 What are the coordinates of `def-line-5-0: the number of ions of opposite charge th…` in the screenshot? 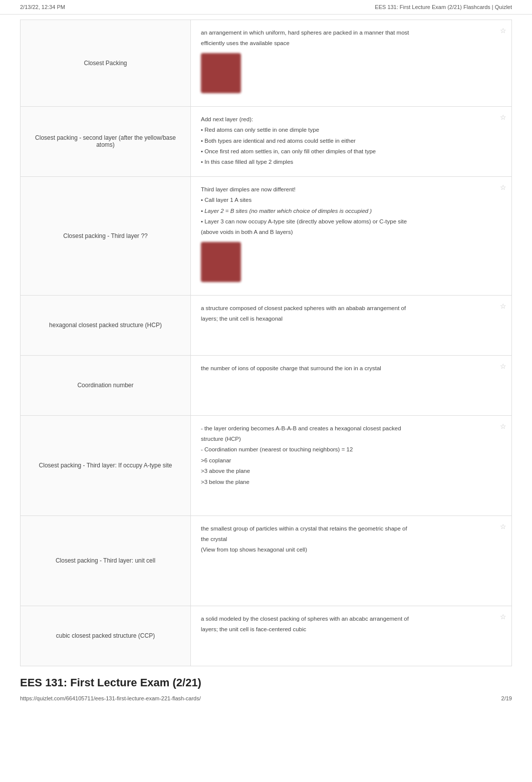 It's located at (351, 368).